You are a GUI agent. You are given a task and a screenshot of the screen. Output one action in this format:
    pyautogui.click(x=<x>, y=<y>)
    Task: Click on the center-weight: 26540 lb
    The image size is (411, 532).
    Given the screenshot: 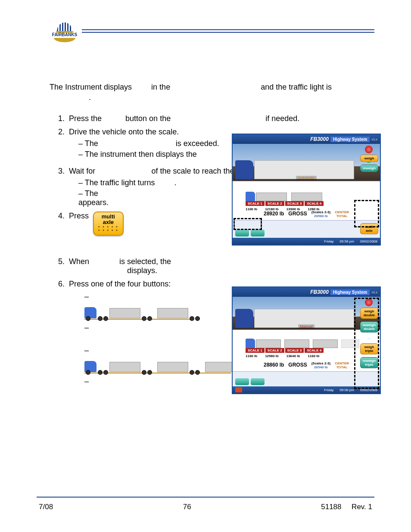 What is the action you would take?
    pyautogui.click(x=321, y=367)
    